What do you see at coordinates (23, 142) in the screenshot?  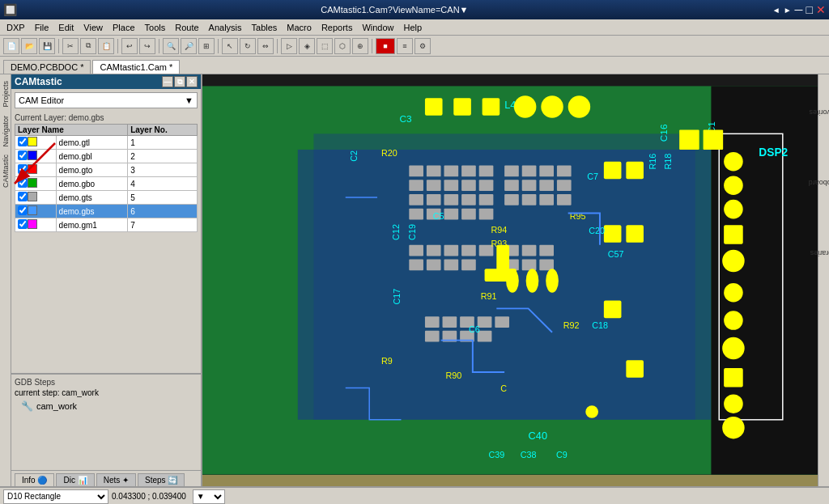 I see `layer-checkbox-demo.gtl` at bounding box center [23, 142].